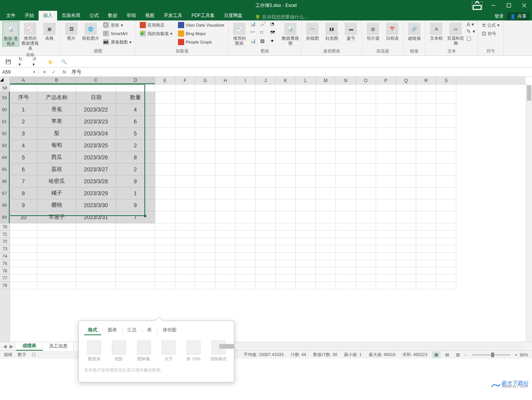 The image size is (532, 400). Describe the element at coordinates (185, 170) in the screenshot. I see `cell-F65` at that location.